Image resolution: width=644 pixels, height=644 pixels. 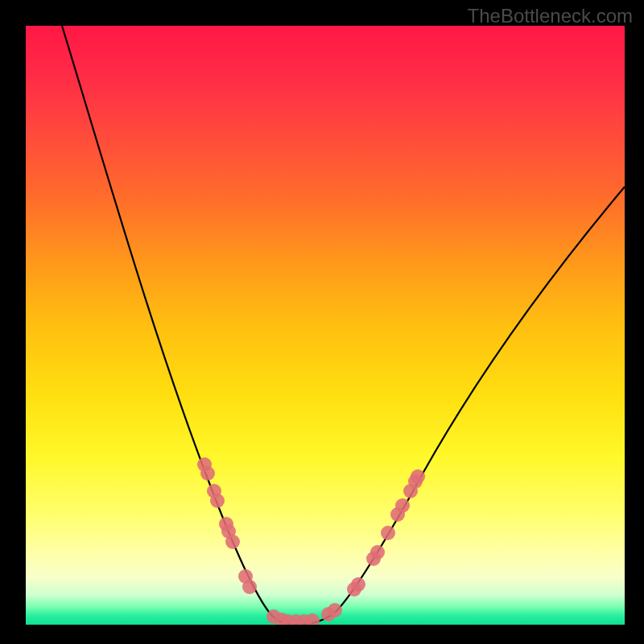 I want to click on watermark-text: TheBottleneck.com, so click(x=551, y=16).